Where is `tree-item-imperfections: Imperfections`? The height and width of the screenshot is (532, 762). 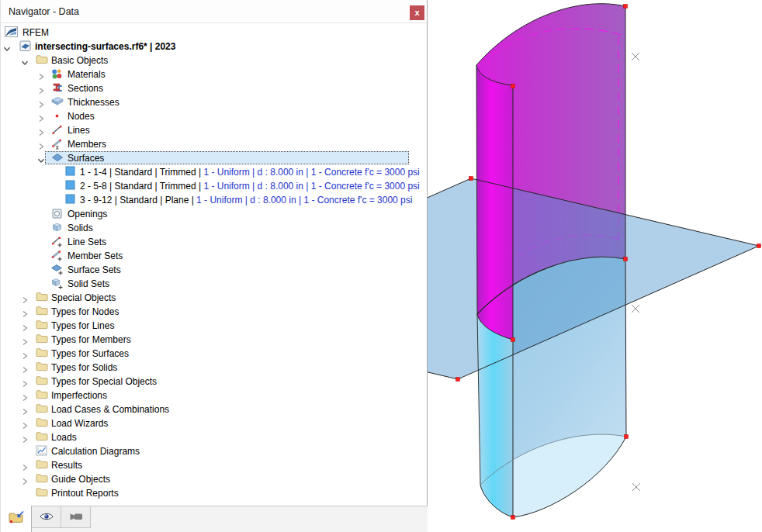
tree-item-imperfections: Imperfections is located at coordinates (213, 396).